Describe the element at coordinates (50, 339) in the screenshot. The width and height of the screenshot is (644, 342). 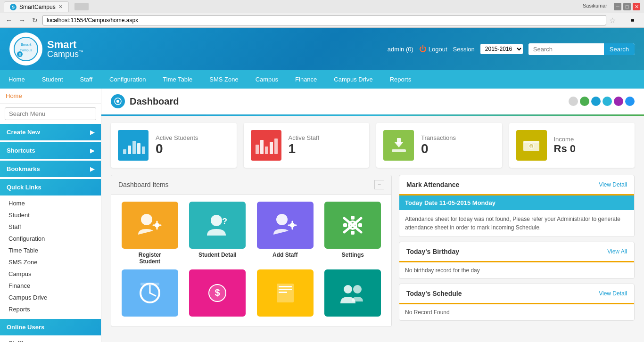
I see `online-users-list: Staff1` at that location.